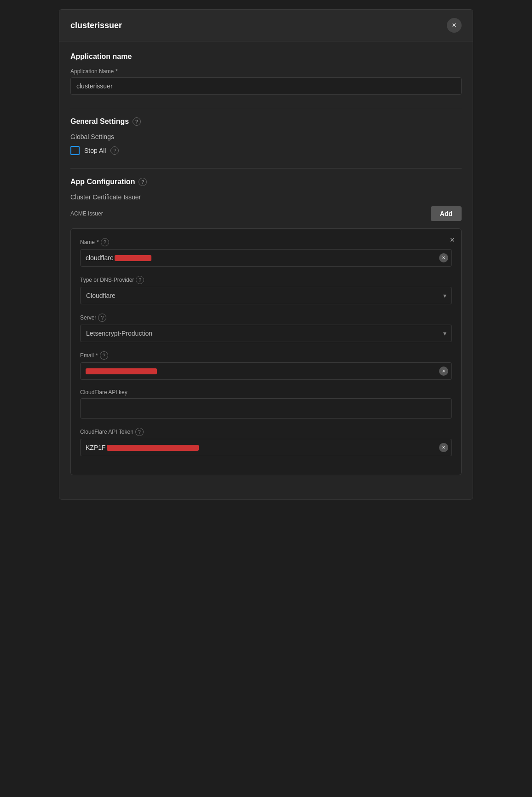 This screenshot has width=532, height=797. What do you see at coordinates (452, 240) in the screenshot?
I see `issuer-card-close-button: ×` at bounding box center [452, 240].